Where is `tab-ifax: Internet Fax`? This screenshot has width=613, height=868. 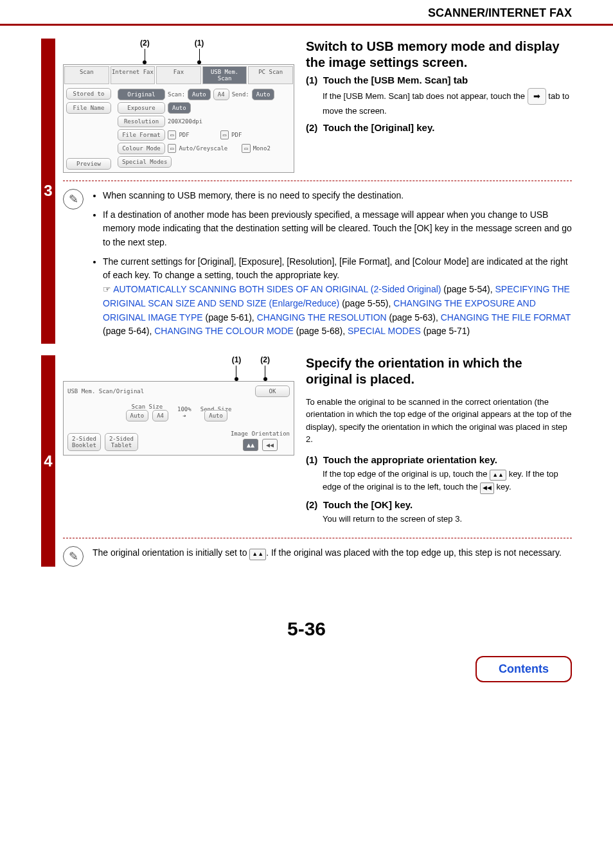
tab-ifax: Internet Fax is located at coordinates (133, 75).